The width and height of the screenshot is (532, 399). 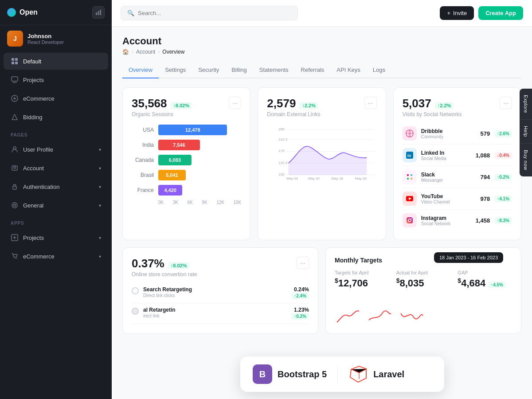 What do you see at coordinates (164, 274) in the screenshot?
I see `conversion-label: Online store convertion rate` at bounding box center [164, 274].